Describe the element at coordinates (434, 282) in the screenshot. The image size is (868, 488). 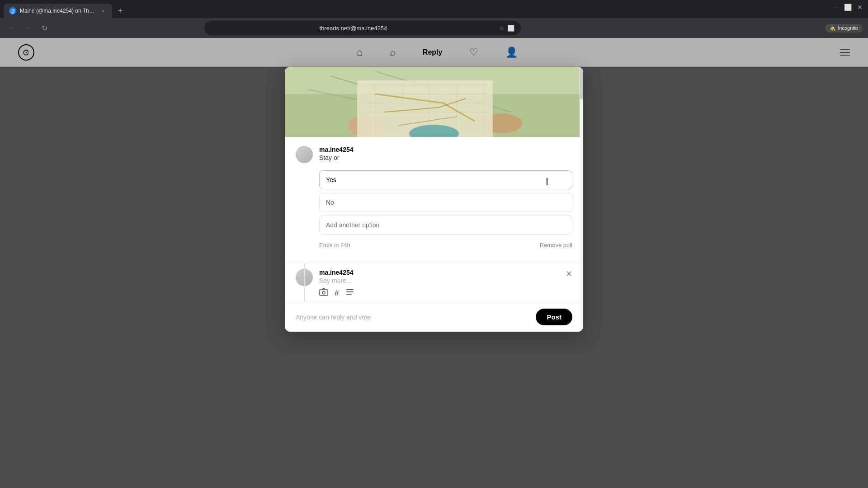
I see `reply-area: ma.ine4254 Say more... ✕ #` at that location.